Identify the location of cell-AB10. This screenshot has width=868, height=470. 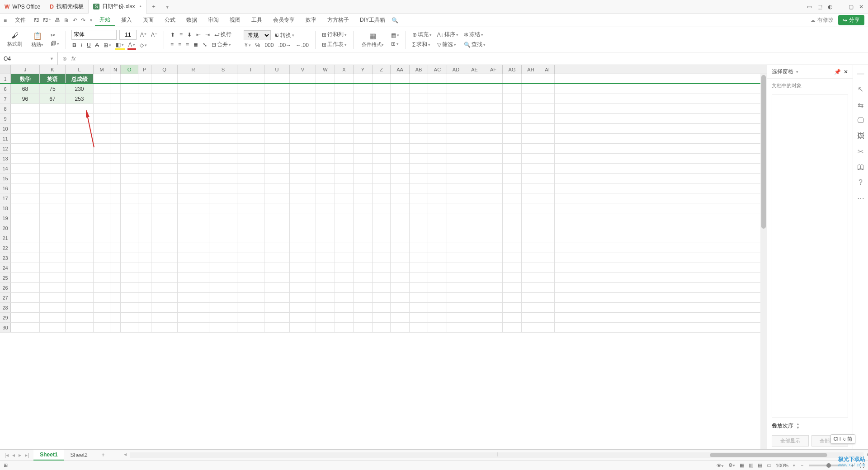
(419, 128).